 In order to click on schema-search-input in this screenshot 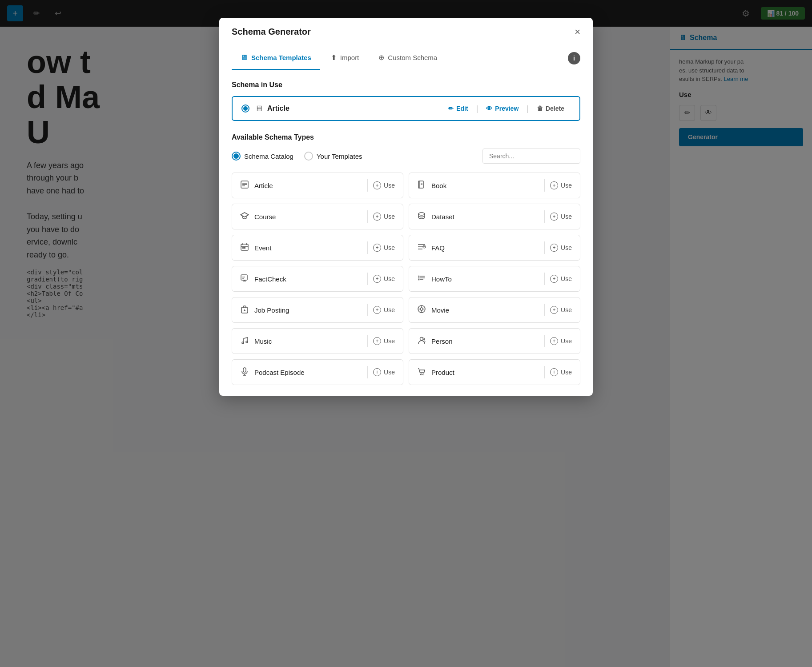, I will do `click(531, 156)`.